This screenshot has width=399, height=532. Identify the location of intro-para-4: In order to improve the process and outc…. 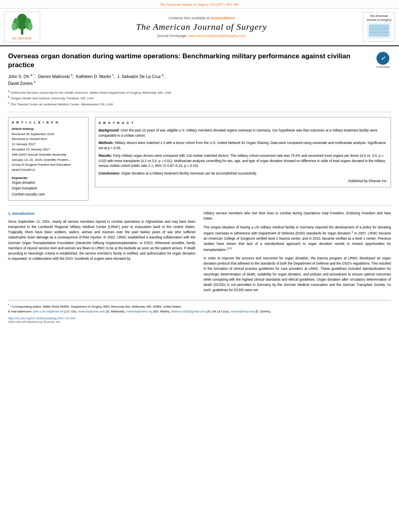
(297, 274).